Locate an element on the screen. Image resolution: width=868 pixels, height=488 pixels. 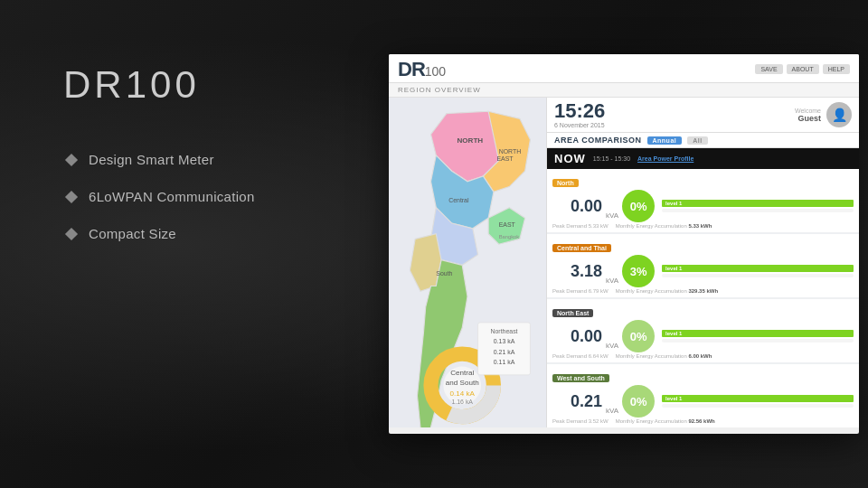
save-button: SAVE is located at coordinates (769, 69).